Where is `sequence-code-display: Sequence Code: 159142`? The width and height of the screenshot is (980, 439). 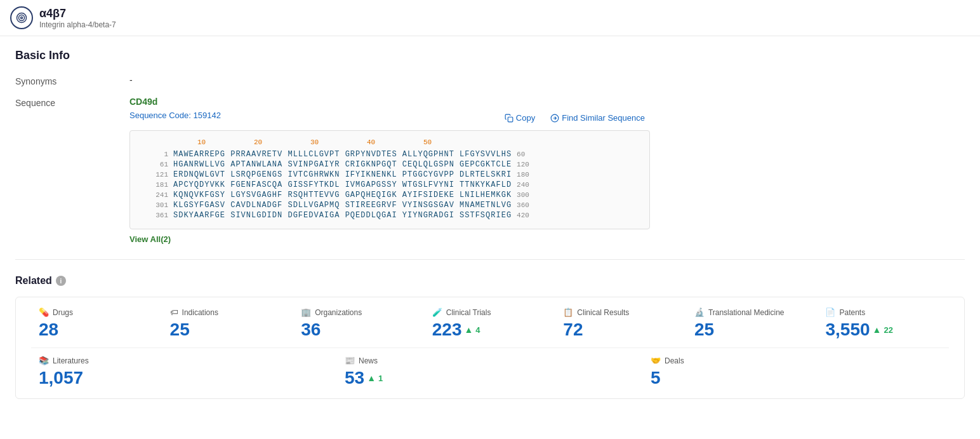 sequence-code-display: Sequence Code: 159142 is located at coordinates (175, 116).